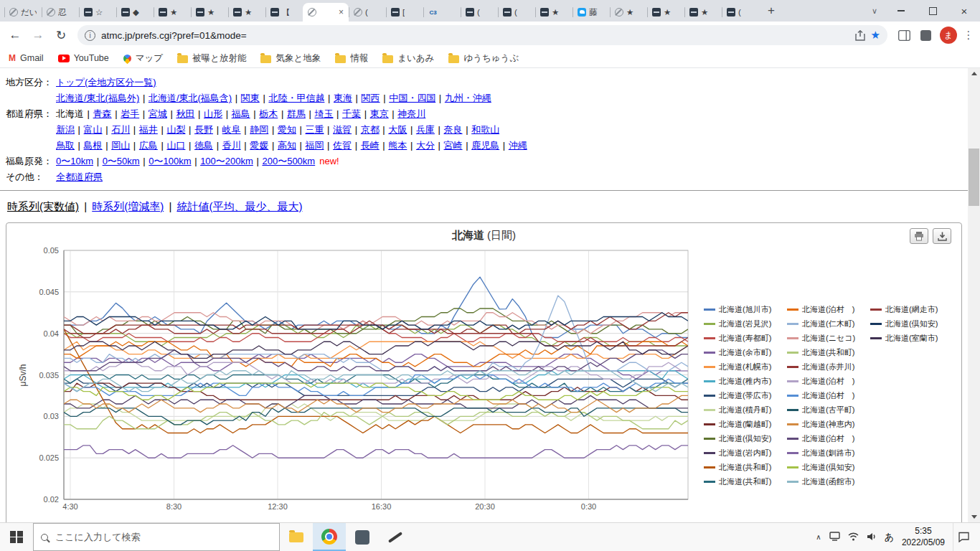 The height and width of the screenshot is (551, 980). What do you see at coordinates (83, 58) in the screenshot?
I see `bookmark-item: YouTube` at bounding box center [83, 58].